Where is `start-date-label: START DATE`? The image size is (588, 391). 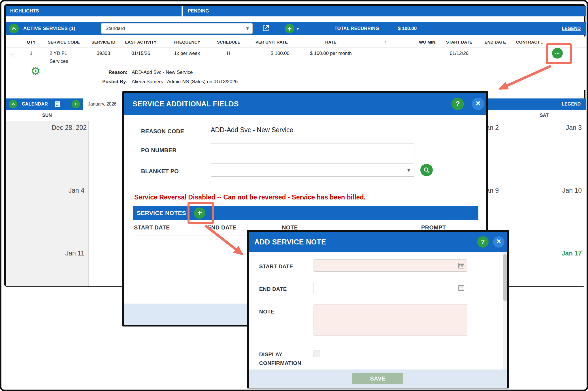 start-date-label: START DATE is located at coordinates (276, 267).